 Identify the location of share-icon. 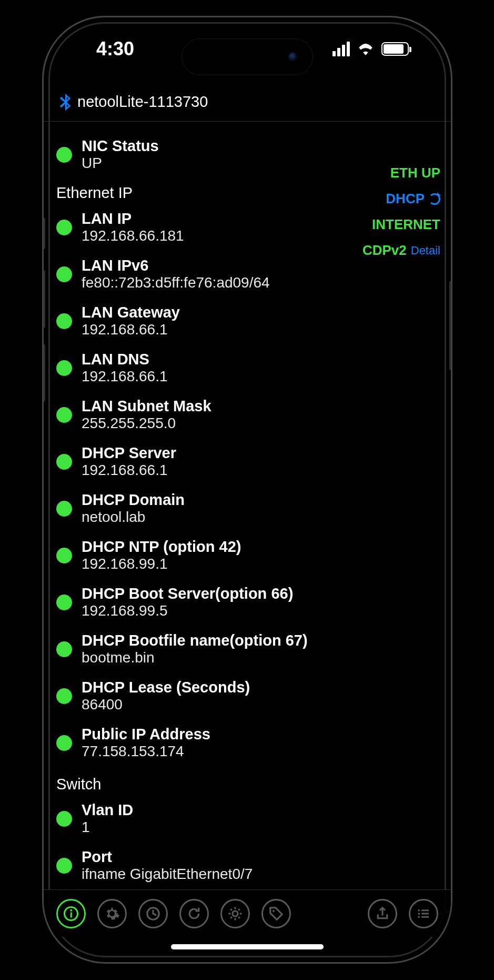
(382, 914).